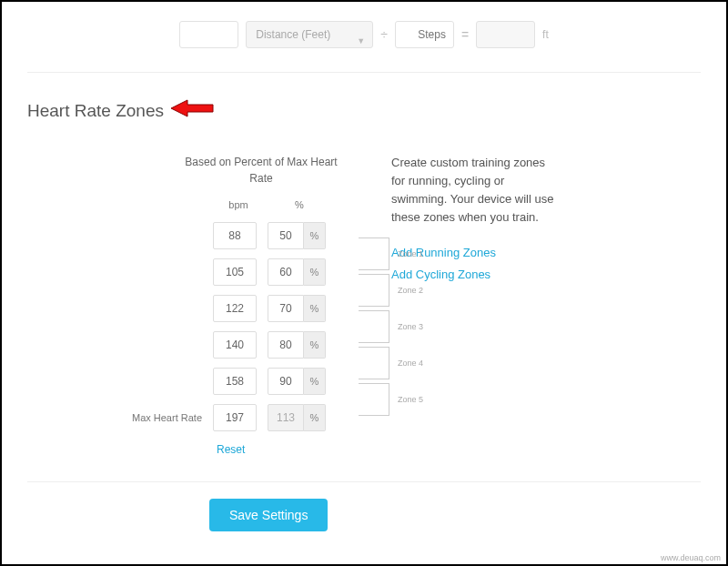 The height and width of the screenshot is (566, 728). I want to click on unit-label: ft, so click(546, 35).